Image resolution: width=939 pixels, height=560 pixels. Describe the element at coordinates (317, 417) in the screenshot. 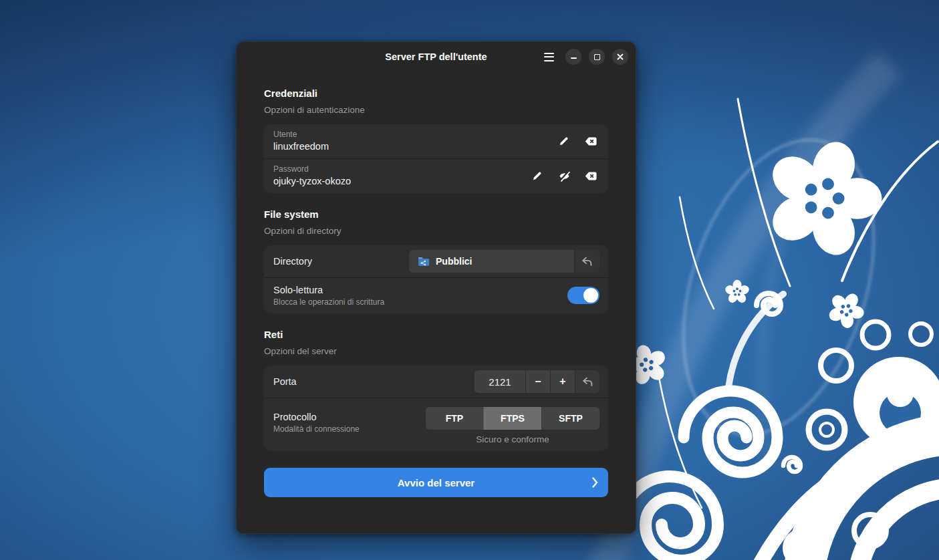

I see `protocol-label: Protocollo` at that location.